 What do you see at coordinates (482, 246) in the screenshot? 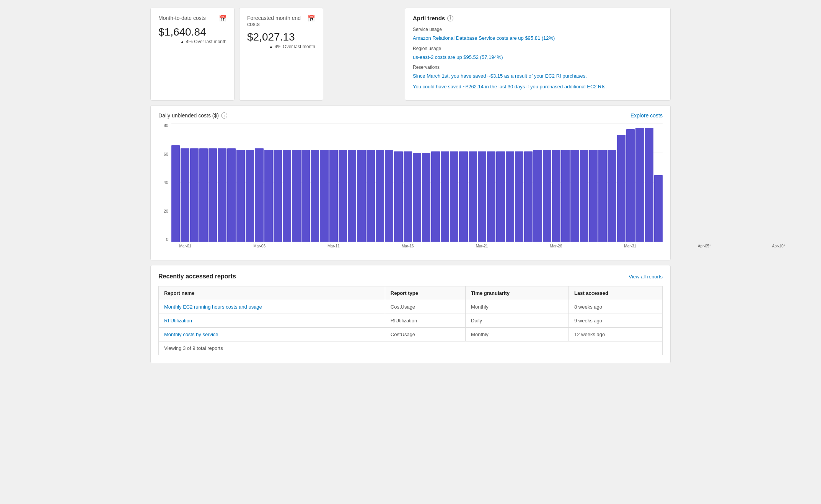
I see `x-label-Mar-21: Mar-21` at bounding box center [482, 246].